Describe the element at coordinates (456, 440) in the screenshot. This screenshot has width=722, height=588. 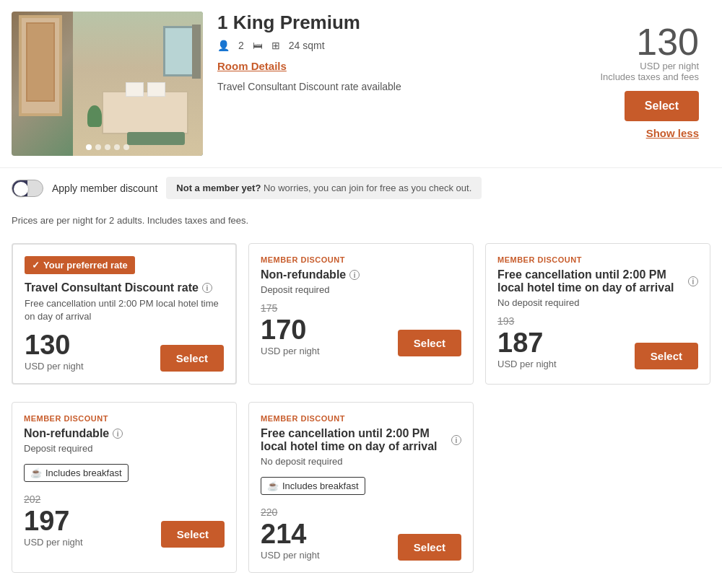
I see `info-icon-4: i` at that location.